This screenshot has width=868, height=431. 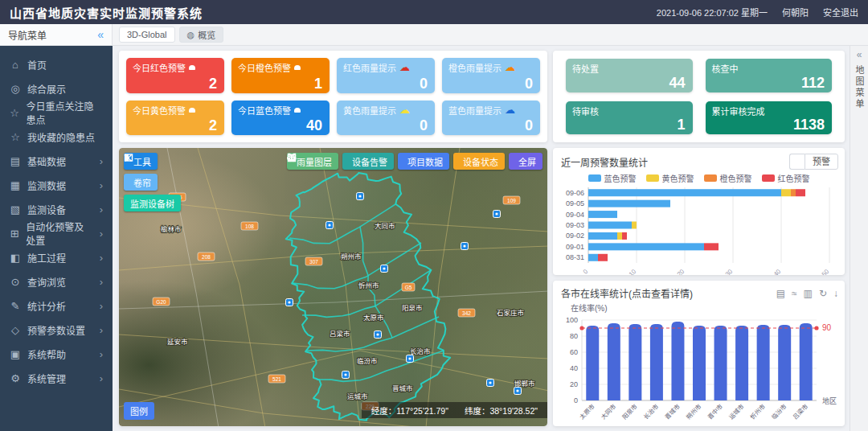 I want to click on chart-mode-blank-button, so click(x=797, y=162).